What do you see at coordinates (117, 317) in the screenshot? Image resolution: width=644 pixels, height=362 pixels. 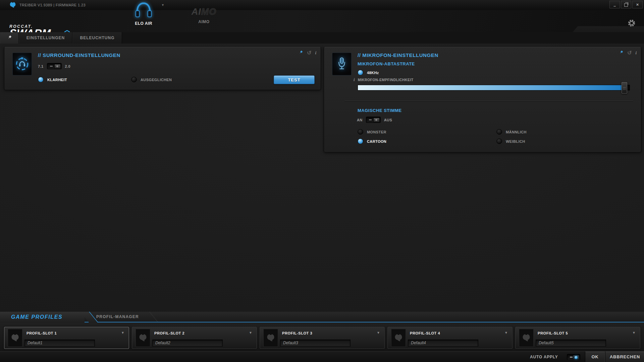 I see `tab-profil-manager: PROFIL-MANAGER` at bounding box center [117, 317].